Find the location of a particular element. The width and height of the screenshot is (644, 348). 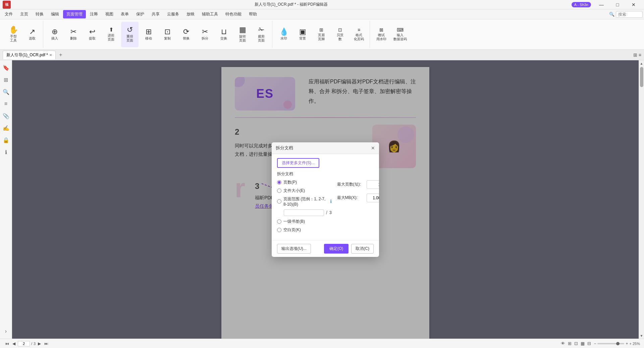

ribbon-background: ▣ 背景 is located at coordinates (303, 34).